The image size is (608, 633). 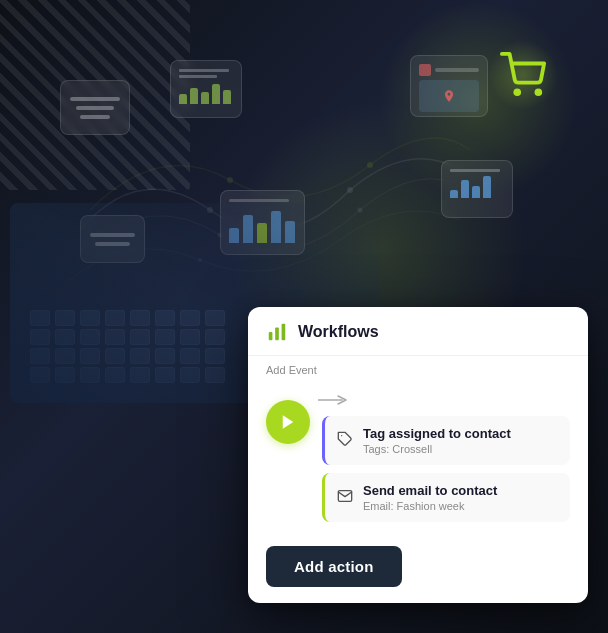 What do you see at coordinates (446, 440) in the screenshot?
I see `tag-action-item: Tag assigned to contact Tags: Crossell` at bounding box center [446, 440].